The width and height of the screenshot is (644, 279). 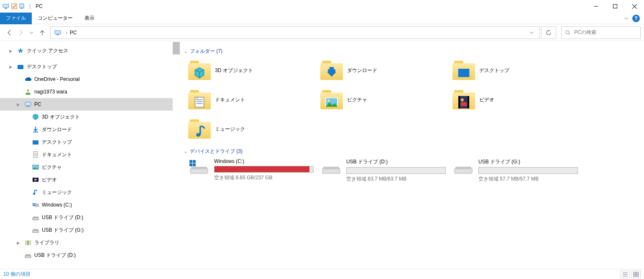 What do you see at coordinates (381, 70) in the screenshot?
I see `folder-downloads: ダウンロード` at bounding box center [381, 70].